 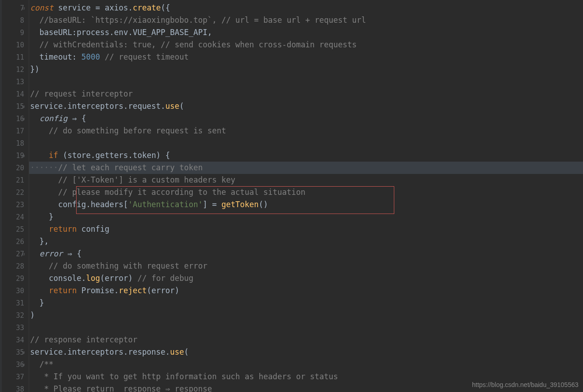 What do you see at coordinates (98, 106) in the screenshot?
I see `code-token: service.interceptors.request.` at bounding box center [98, 106].